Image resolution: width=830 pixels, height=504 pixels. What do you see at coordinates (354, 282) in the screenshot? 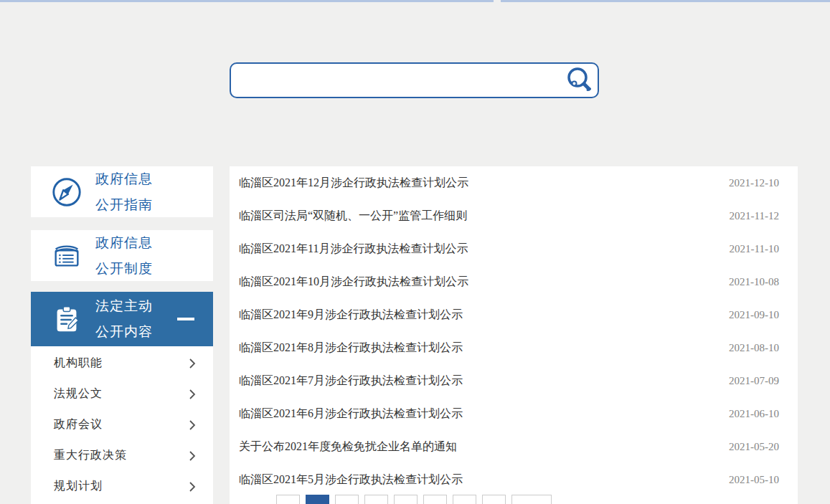
I see `article-title-link: 临淄区2021年10月涉企行政执法检查计划公示` at bounding box center [354, 282].